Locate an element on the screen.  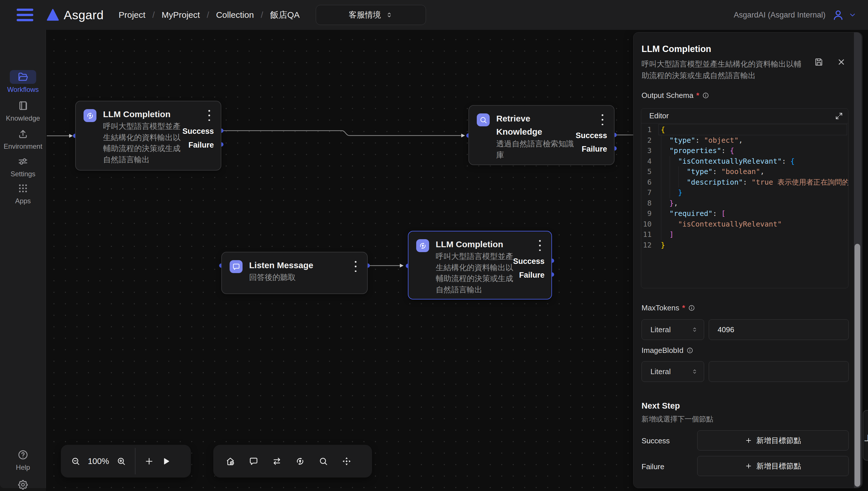
sidebar-item-knowledge: Knowledge is located at coordinates (23, 111).